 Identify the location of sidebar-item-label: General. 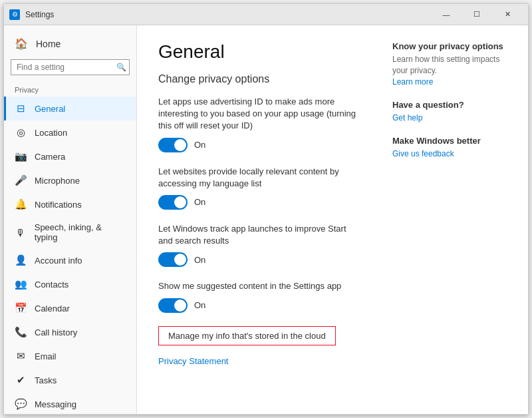
(50, 109).